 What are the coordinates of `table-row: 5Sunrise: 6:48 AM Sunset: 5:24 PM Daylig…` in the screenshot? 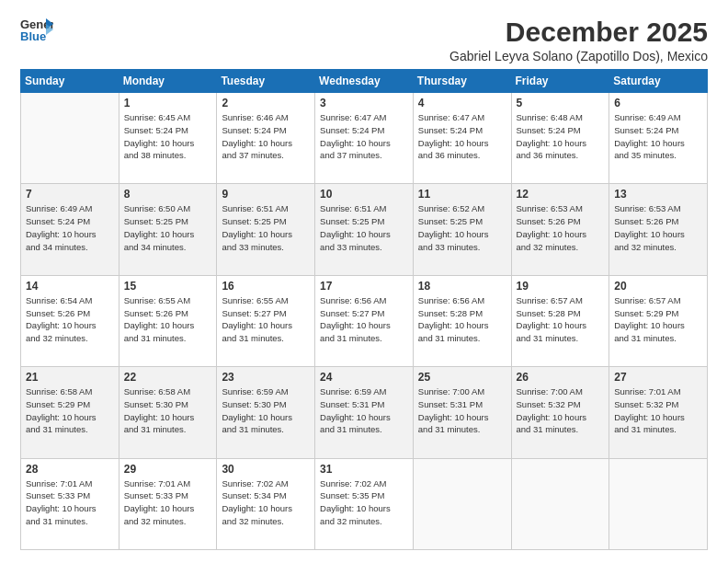 It's located at (561, 138).